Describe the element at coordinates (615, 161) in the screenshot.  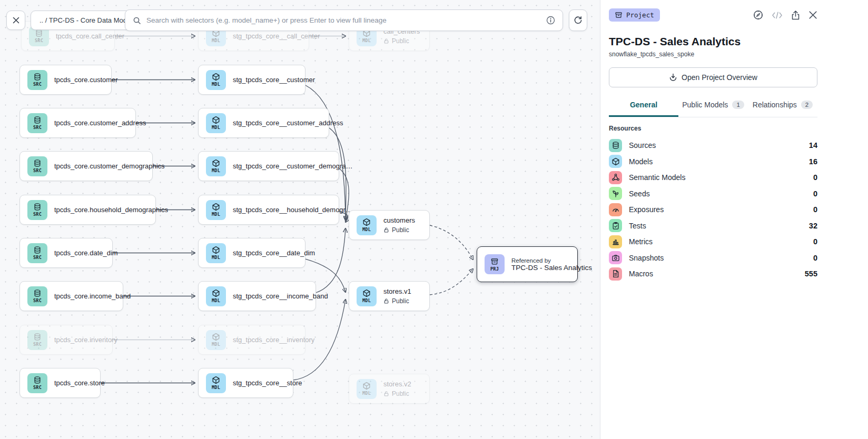
I see `cube-icon` at that location.